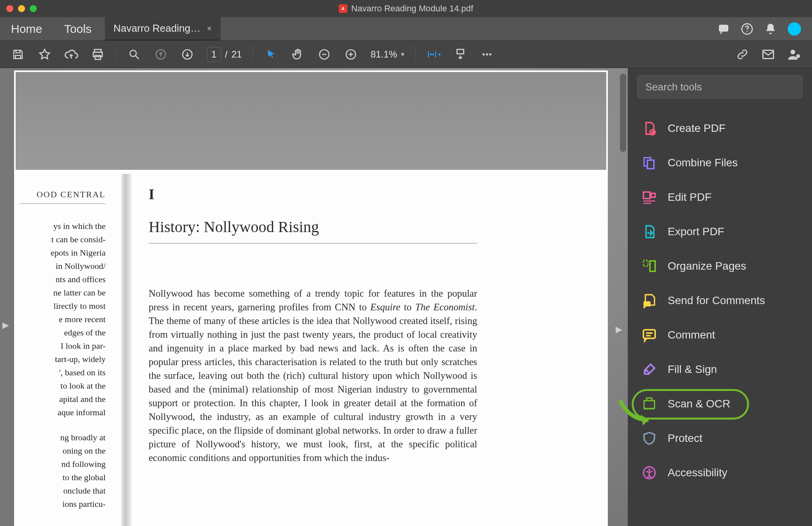  What do you see at coordinates (720, 301) in the screenshot?
I see `tool-item-send-for-comments: Send for Comments` at bounding box center [720, 301].